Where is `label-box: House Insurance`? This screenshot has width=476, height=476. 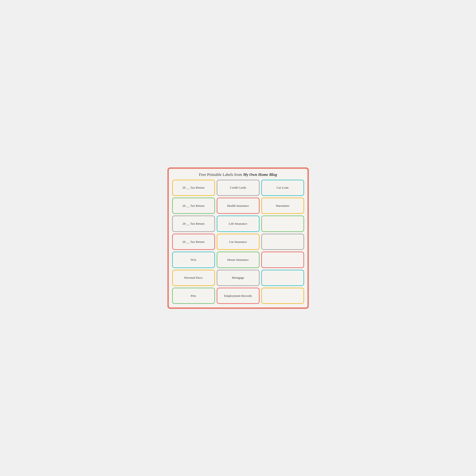
label-box: House Insurance is located at coordinates (238, 260).